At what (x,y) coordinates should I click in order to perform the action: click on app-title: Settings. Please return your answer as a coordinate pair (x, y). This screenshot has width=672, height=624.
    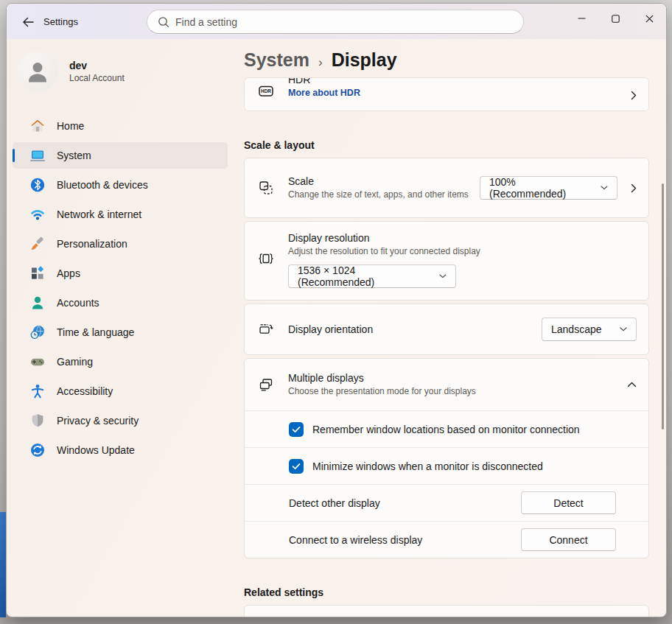
    Looking at the image, I should click on (60, 22).